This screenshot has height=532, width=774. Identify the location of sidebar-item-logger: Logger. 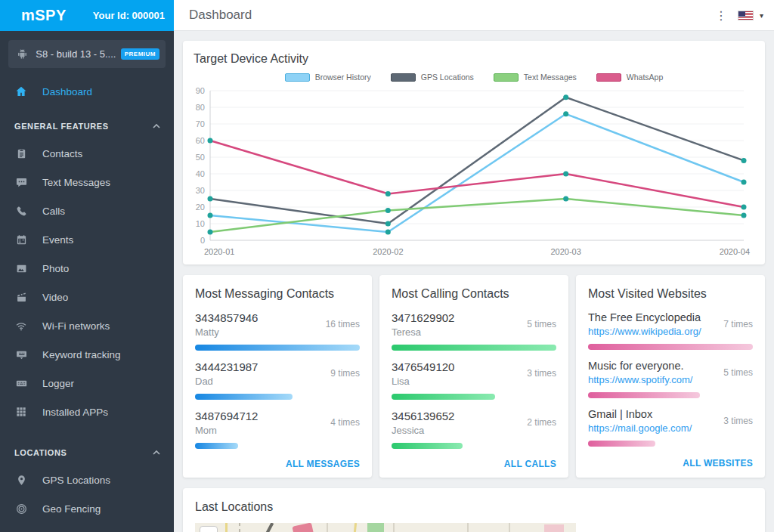
(87, 383).